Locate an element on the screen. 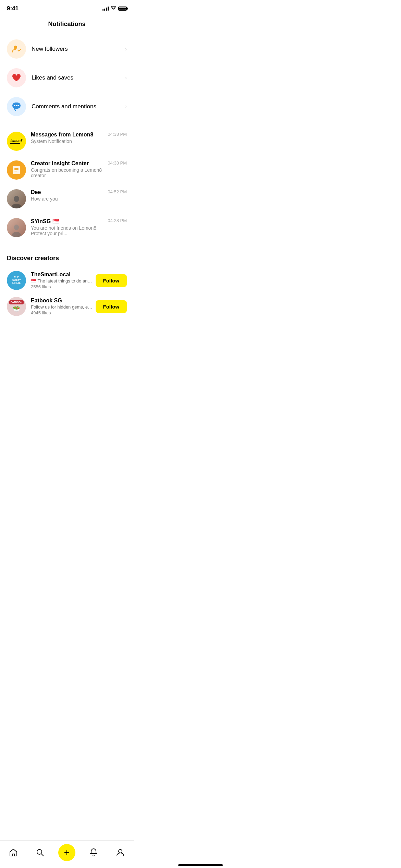 Image resolution: width=401 pixels, height=868 pixels. thesmartlocal-desc: 🇸🇬 The latest things to do and see i... is located at coordinates (62, 281).